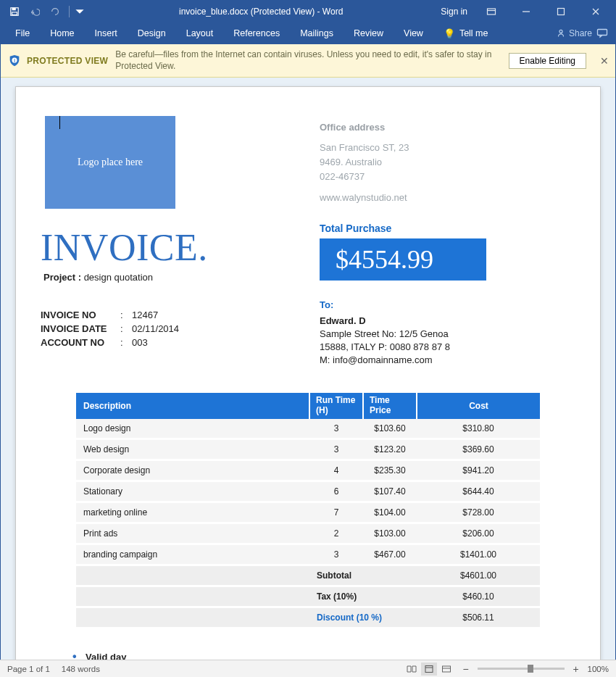  What do you see at coordinates (448, 334) in the screenshot?
I see `to-street: Sample Street No: 12/5 Genoa` at bounding box center [448, 334].